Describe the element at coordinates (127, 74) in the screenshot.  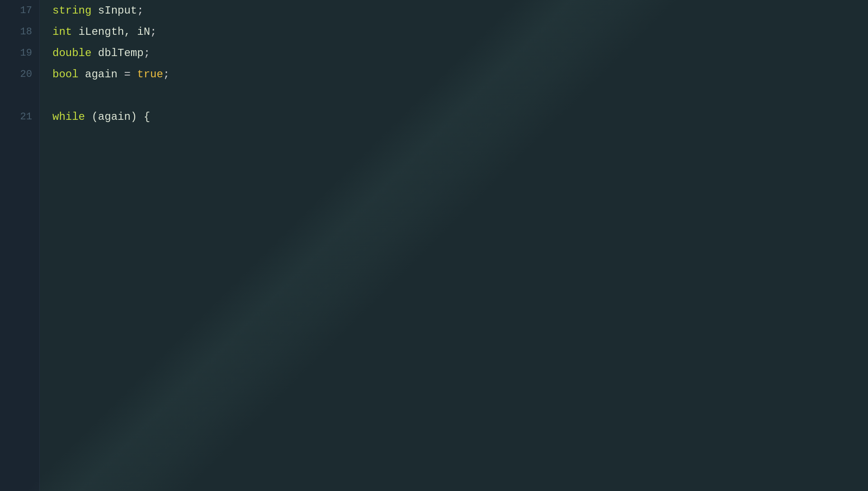
I see `code-token-op: =` at that location.